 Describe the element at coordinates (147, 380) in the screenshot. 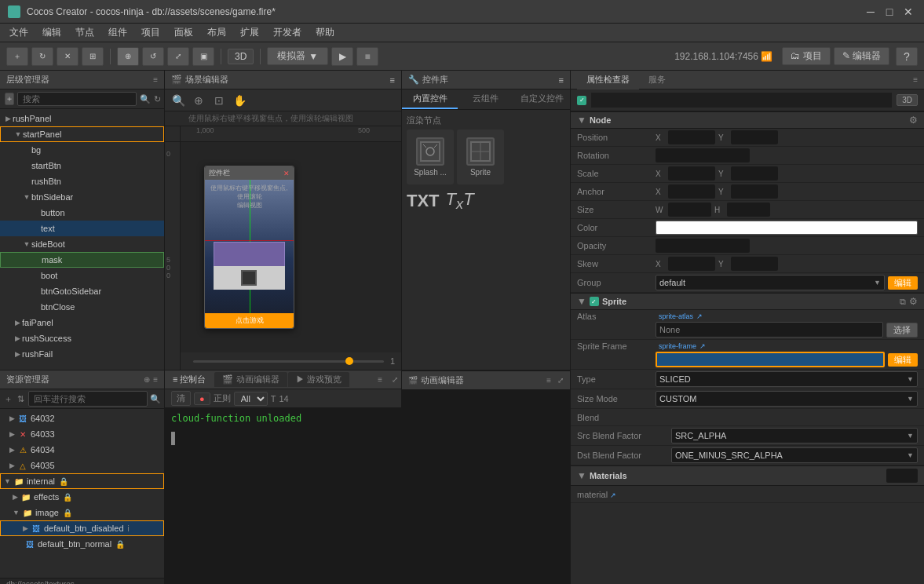

I see `asset-panel-icon: ⊕` at that location.